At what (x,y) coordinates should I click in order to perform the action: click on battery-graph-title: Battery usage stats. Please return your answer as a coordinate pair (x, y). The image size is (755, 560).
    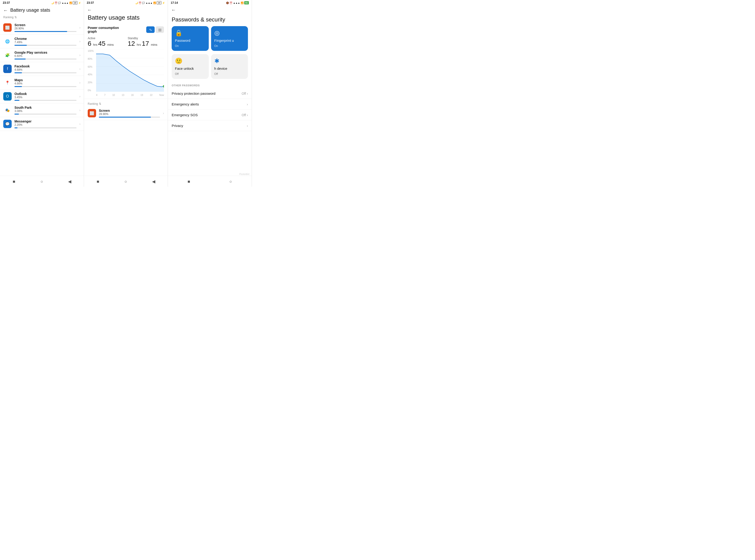
    Looking at the image, I should click on (126, 19).